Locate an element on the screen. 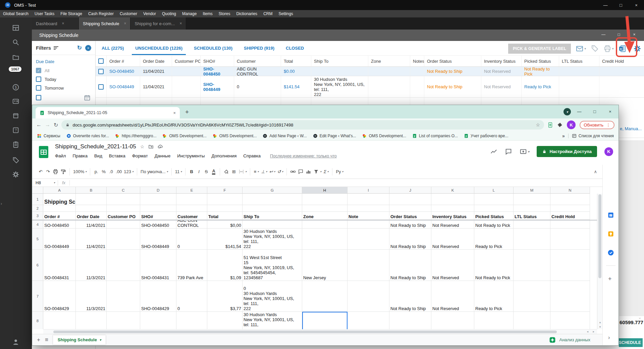 The width and height of the screenshot is (644, 349). decrease-decimals-button: .0 is located at coordinates (111, 172).